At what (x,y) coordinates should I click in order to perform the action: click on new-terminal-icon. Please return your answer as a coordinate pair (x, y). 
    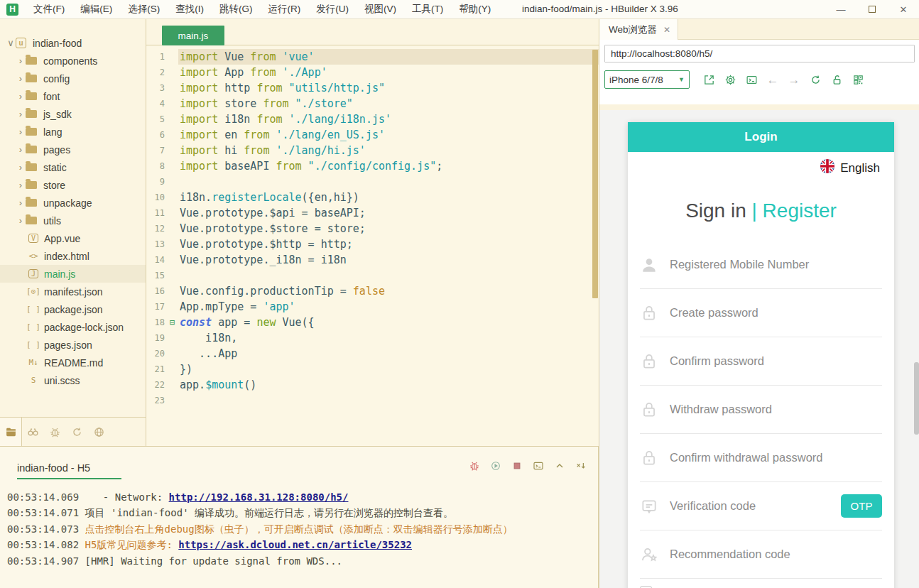
    Looking at the image, I should click on (538, 466).